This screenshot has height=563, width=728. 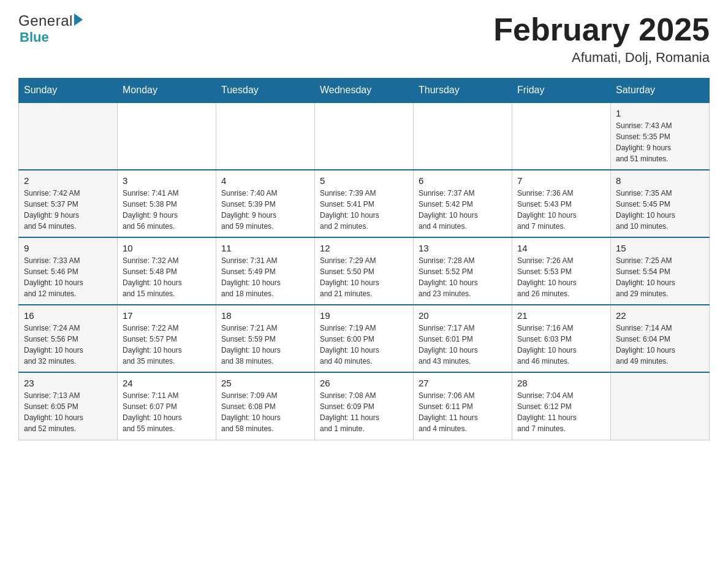 I want to click on day-number: 21, so click(x=561, y=315).